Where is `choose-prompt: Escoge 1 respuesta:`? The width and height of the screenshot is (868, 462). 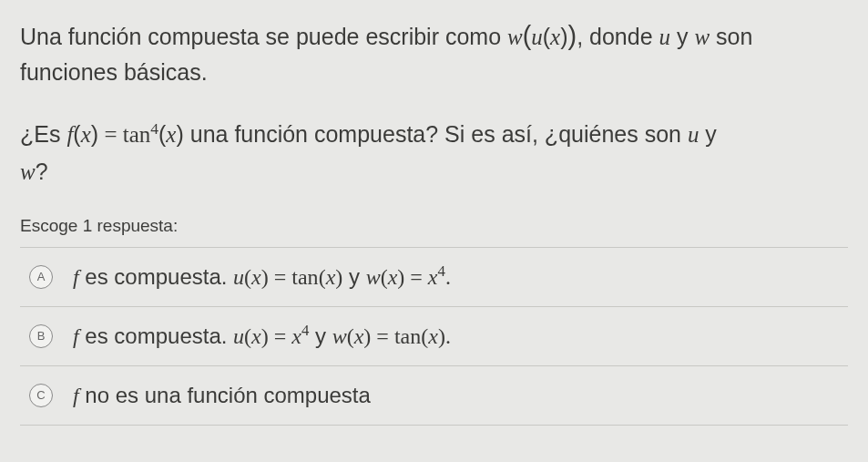 choose-prompt: Escoge 1 respuesta: is located at coordinates (434, 226).